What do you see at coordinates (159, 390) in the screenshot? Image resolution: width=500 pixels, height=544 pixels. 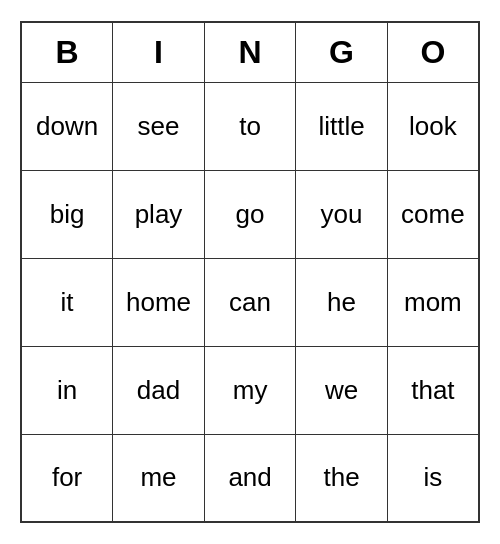 I see `bingo-cell-3-1: dad` at bounding box center [159, 390].